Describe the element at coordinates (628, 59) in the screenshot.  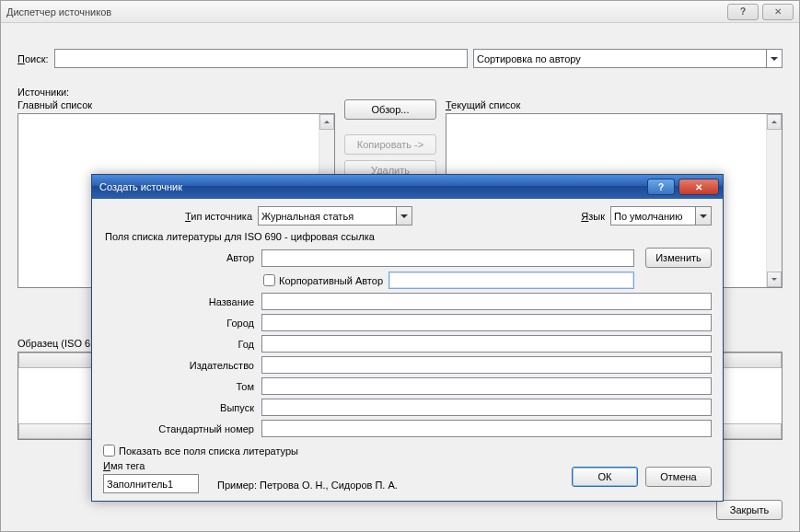
I see `sort-select: Сортировка по автору` at that location.